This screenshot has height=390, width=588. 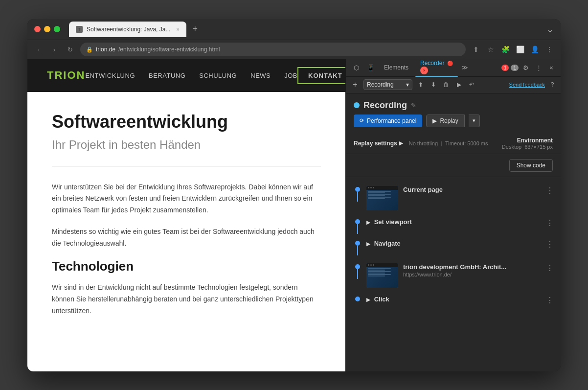 What do you see at coordinates (552, 85) in the screenshot?
I see `help-btn: ?` at bounding box center [552, 85].